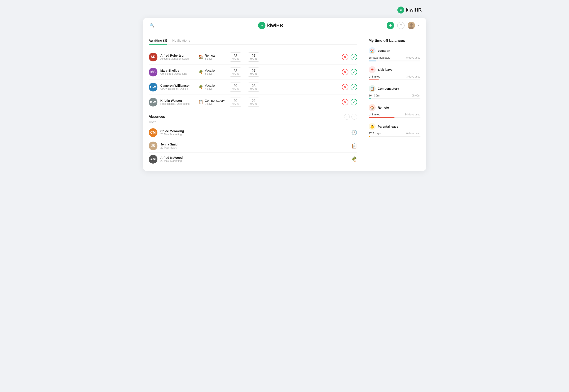 Image resolution: width=569 pixels, height=392 pixels. I want to click on person-name: Kristin Watson, so click(178, 101).